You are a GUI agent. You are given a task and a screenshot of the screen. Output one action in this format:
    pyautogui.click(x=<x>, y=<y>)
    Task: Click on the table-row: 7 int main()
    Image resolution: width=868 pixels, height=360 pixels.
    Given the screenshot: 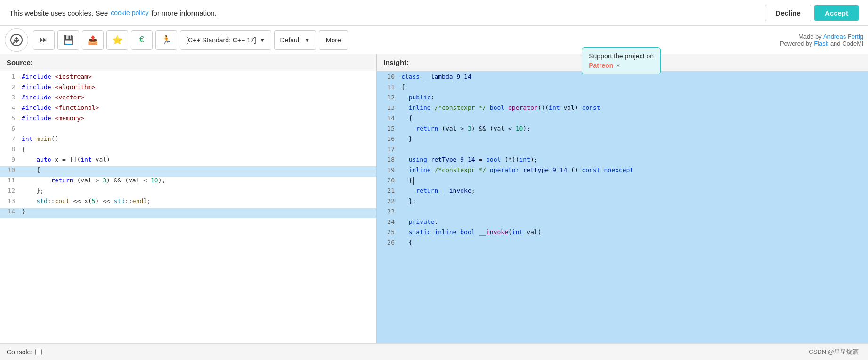 What is the action you would take?
    pyautogui.click(x=188, y=140)
    